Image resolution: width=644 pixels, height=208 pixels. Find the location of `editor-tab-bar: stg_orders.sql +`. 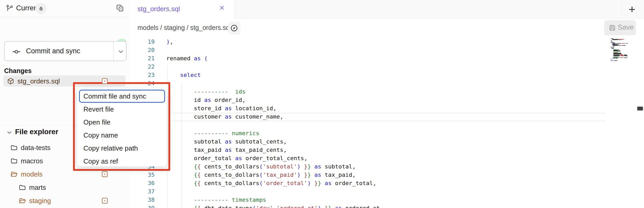

editor-tab-bar: stg_orders.sql + is located at coordinates (387, 9).